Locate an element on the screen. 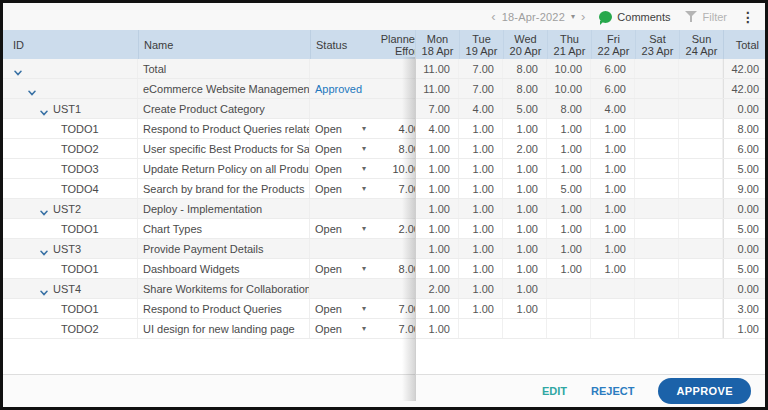  row-id-cell: UST2 is located at coordinates (70, 208).